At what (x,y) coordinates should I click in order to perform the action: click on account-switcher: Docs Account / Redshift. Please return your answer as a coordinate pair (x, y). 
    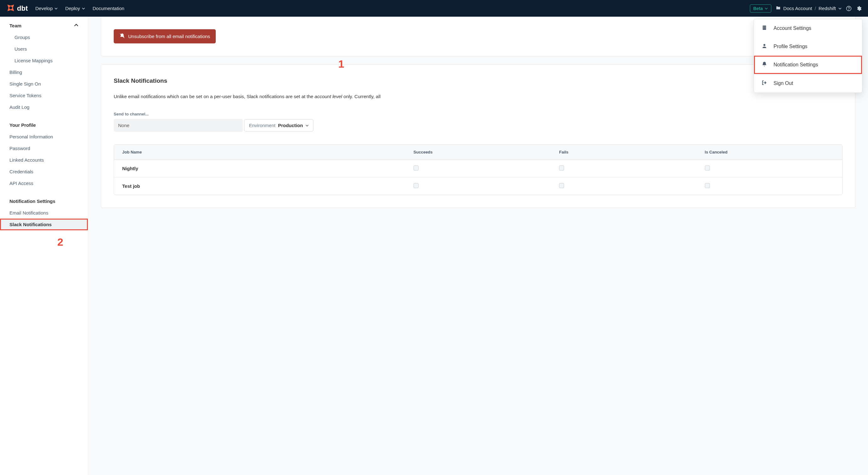
    Looking at the image, I should click on (809, 8).